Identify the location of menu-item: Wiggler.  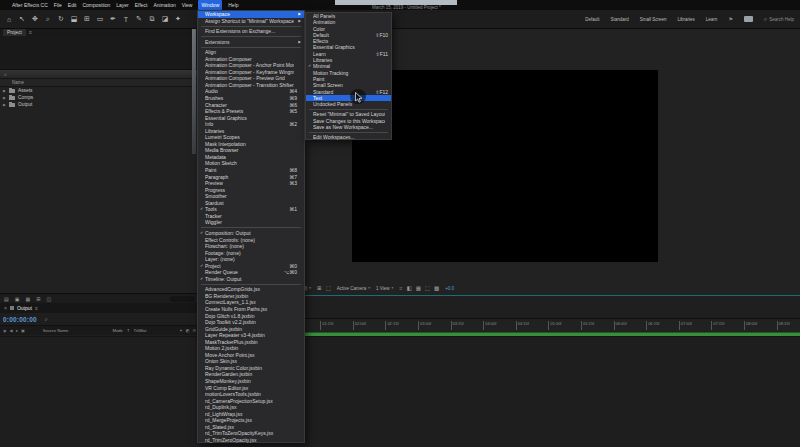
(251, 222).